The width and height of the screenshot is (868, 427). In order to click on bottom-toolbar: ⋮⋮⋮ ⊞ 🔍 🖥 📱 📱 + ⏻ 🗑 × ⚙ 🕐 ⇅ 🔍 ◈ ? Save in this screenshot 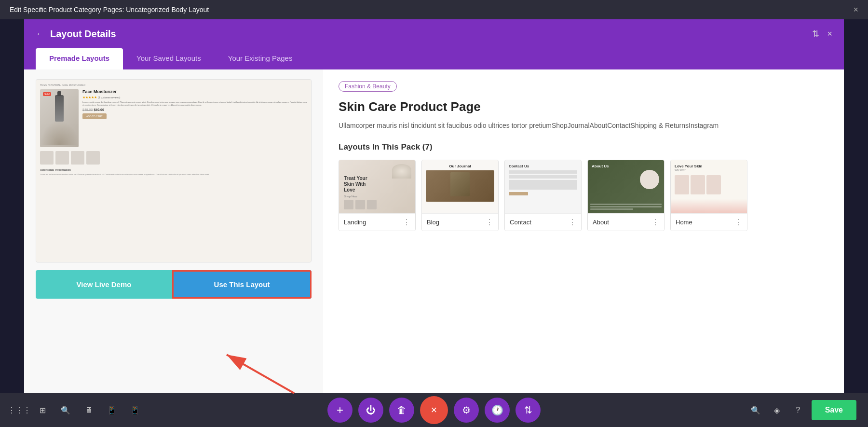, I will do `click(434, 410)`.